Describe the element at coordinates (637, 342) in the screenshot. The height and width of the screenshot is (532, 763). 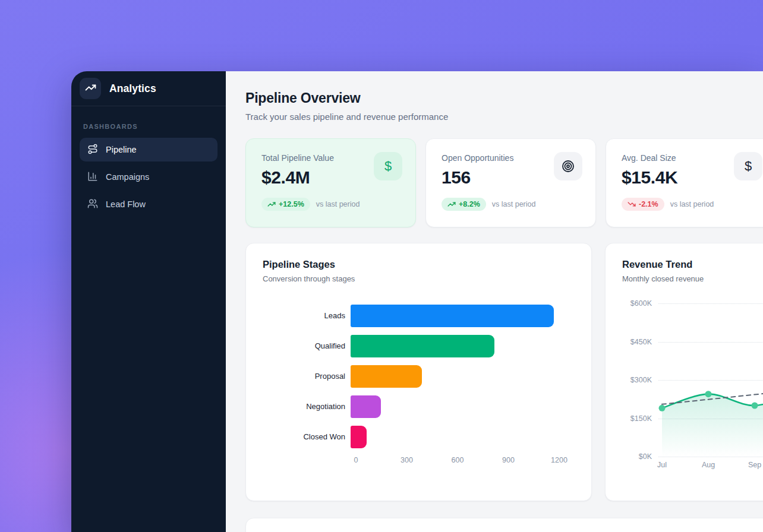
I see `y-tick-label: $450K` at that location.